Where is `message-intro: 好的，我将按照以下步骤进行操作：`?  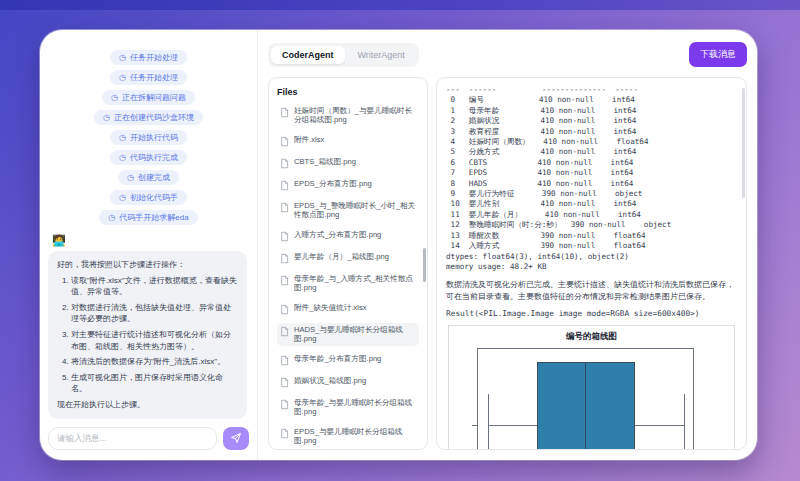
message-intro: 好的，我将按照以下步骤进行操作： is located at coordinates (148, 265).